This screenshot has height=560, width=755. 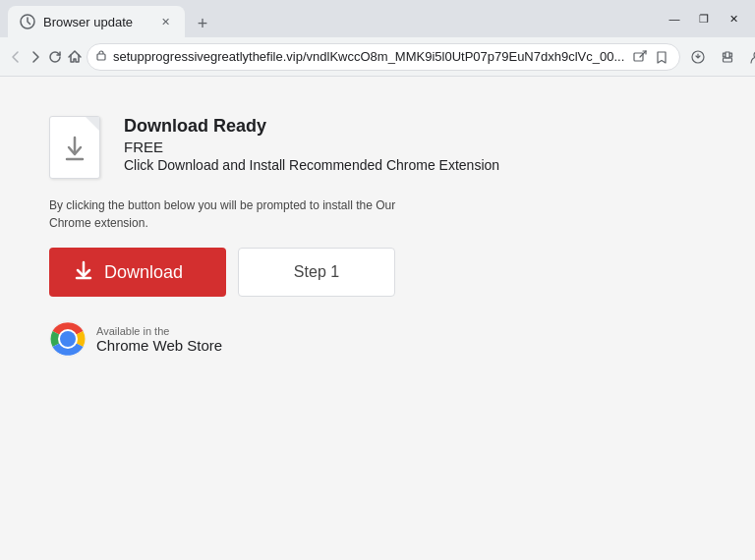 I want to click on profile-button, so click(x=749, y=57).